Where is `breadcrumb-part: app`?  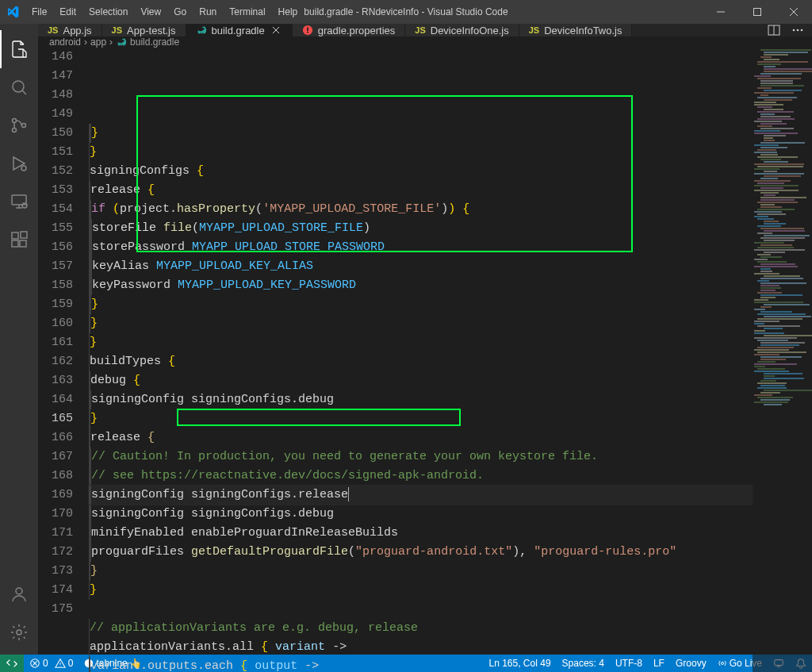
breadcrumb-part: app is located at coordinates (98, 42).